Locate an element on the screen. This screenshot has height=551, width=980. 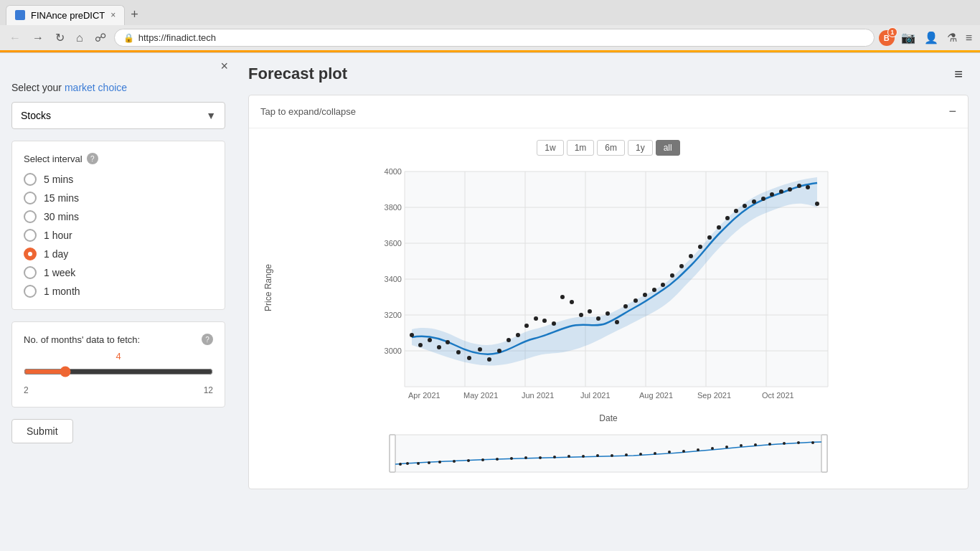
reload-button: ↻ is located at coordinates (60, 37).